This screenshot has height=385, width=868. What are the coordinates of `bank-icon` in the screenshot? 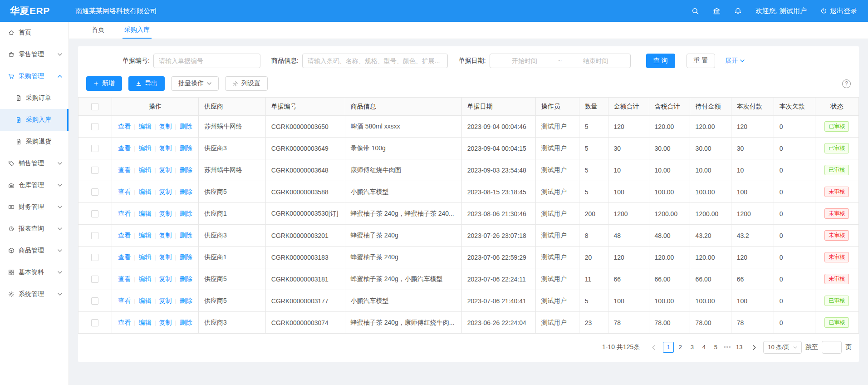 It's located at (717, 11).